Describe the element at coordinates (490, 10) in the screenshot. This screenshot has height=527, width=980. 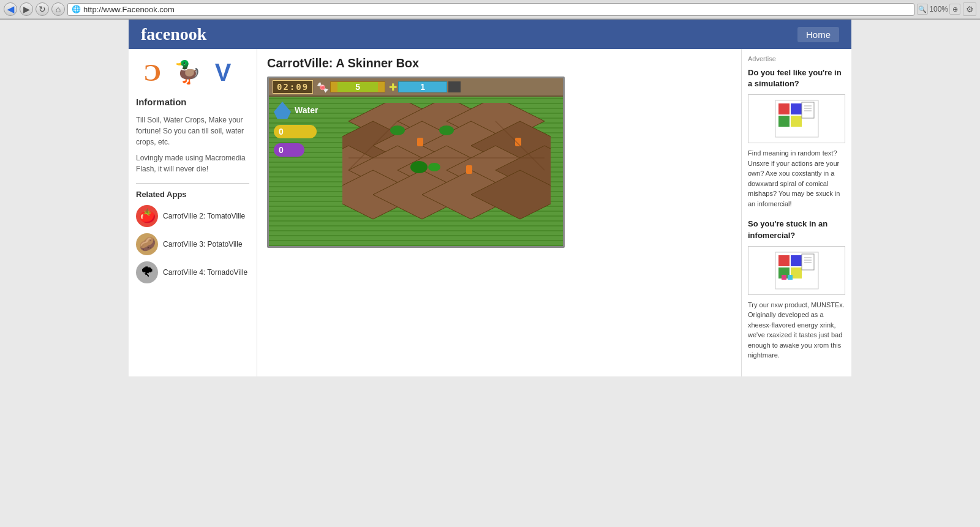
I see `browser-chrome: ◀ ▶ ↻ ⌂ 🌐 🔍 100% ⊕ ⚙` at that location.